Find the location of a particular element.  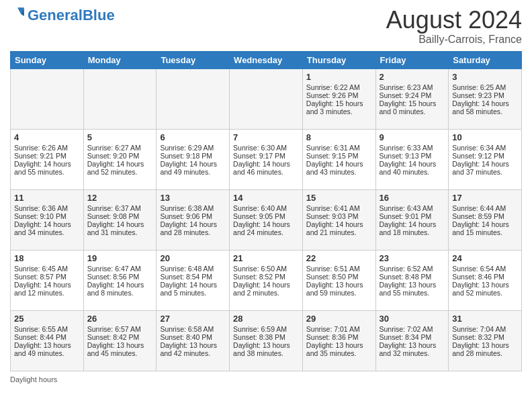

day-info: Sunset: 8:52 PM is located at coordinates (266, 277).